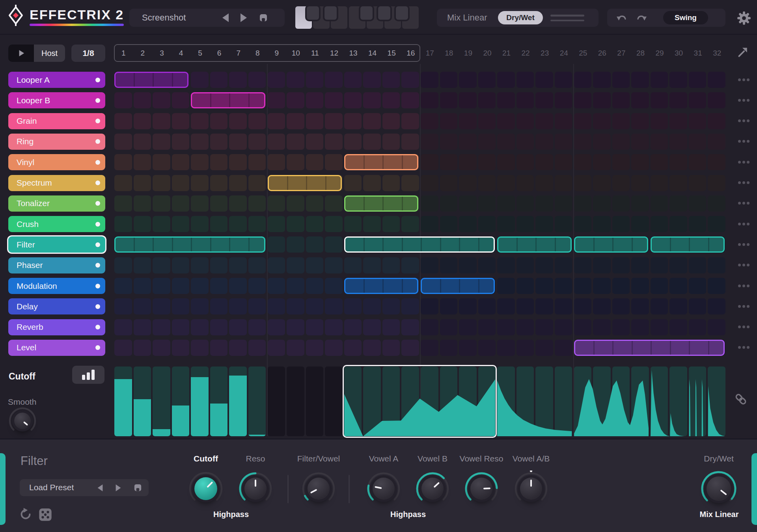  I want to click on track-label-tonalizer: Tonalizer, so click(57, 203).